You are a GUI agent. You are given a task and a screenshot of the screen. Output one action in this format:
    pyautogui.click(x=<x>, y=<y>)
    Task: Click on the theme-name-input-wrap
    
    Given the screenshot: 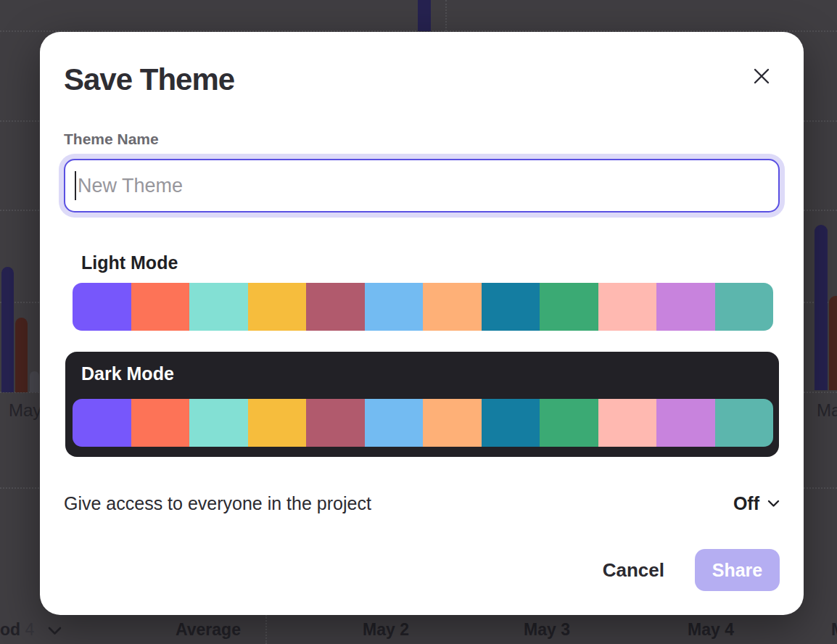 What is the action you would take?
    pyautogui.click(x=422, y=186)
    